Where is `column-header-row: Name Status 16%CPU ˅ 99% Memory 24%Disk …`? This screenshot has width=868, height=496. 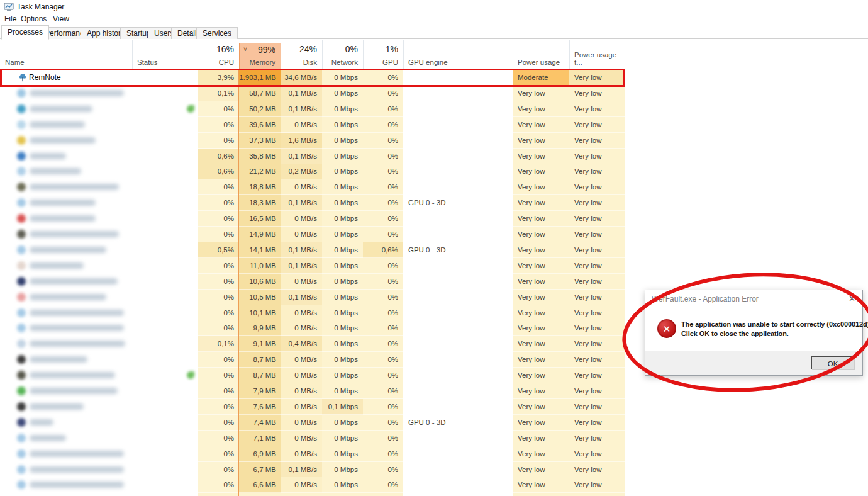 column-header-row: Name Status 16%CPU ˅ 99% Memory 24%Disk … is located at coordinates (434, 54).